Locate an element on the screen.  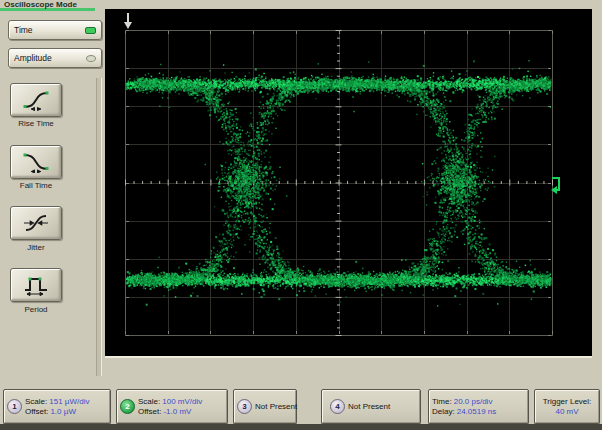
amplitude-dropdown-value: Amplitude is located at coordinates (33, 58).